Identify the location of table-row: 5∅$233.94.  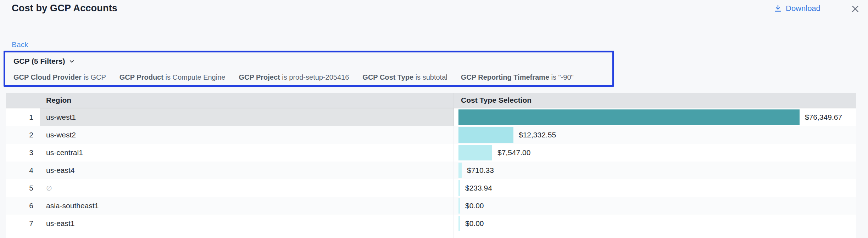
(431, 188).